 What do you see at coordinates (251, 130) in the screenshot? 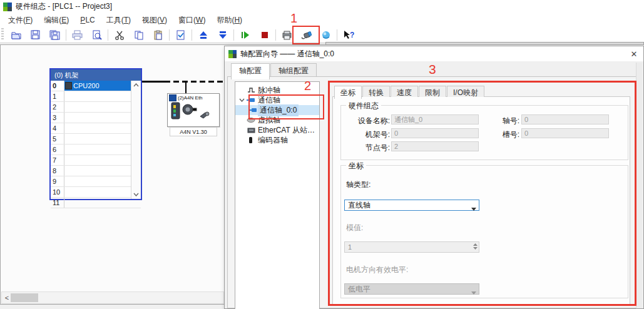
I see `ethercat-module-icon` at bounding box center [251, 130].